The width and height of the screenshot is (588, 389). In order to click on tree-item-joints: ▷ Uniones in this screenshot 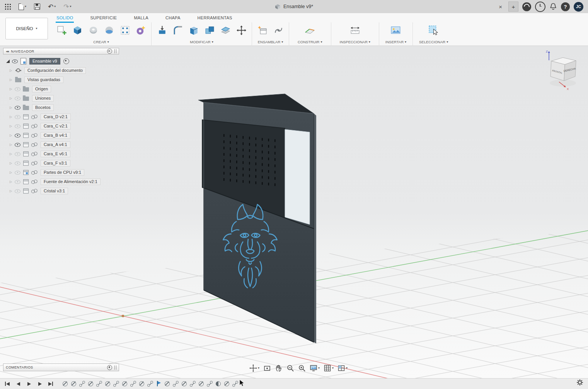, I will do `click(65, 98)`.